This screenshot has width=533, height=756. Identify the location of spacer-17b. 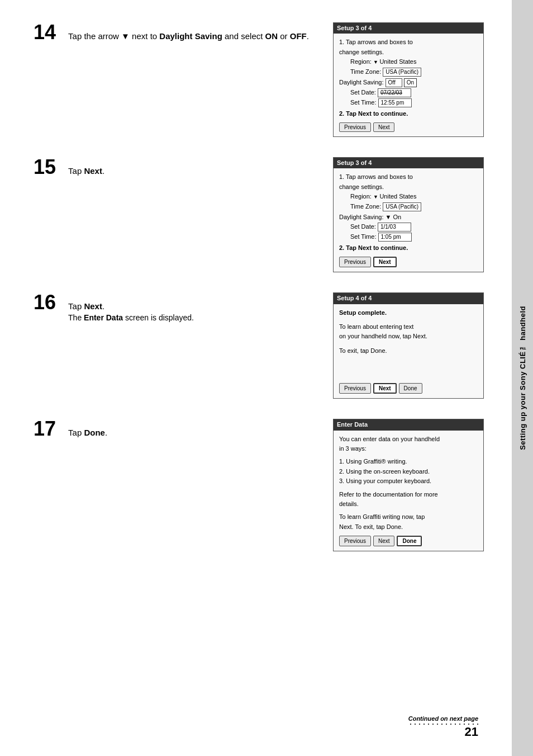
(408, 488).